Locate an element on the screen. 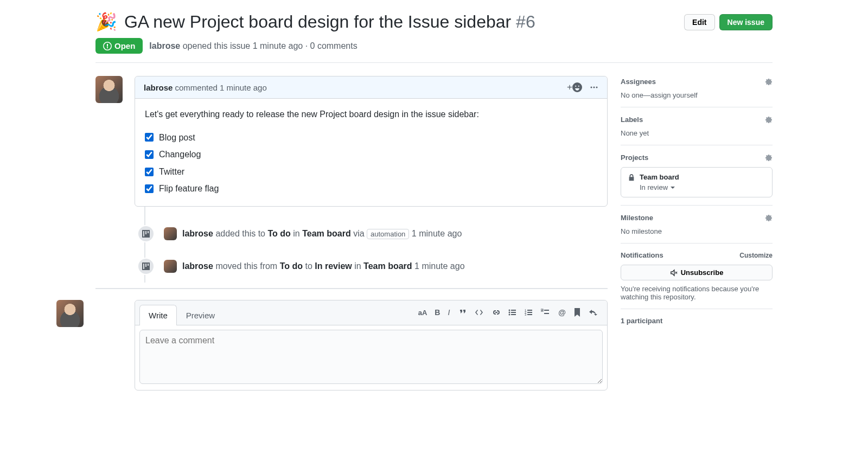 The image size is (868, 461). opened-by: labrose opened this issue 1 minute ago ·… is located at coordinates (253, 46).